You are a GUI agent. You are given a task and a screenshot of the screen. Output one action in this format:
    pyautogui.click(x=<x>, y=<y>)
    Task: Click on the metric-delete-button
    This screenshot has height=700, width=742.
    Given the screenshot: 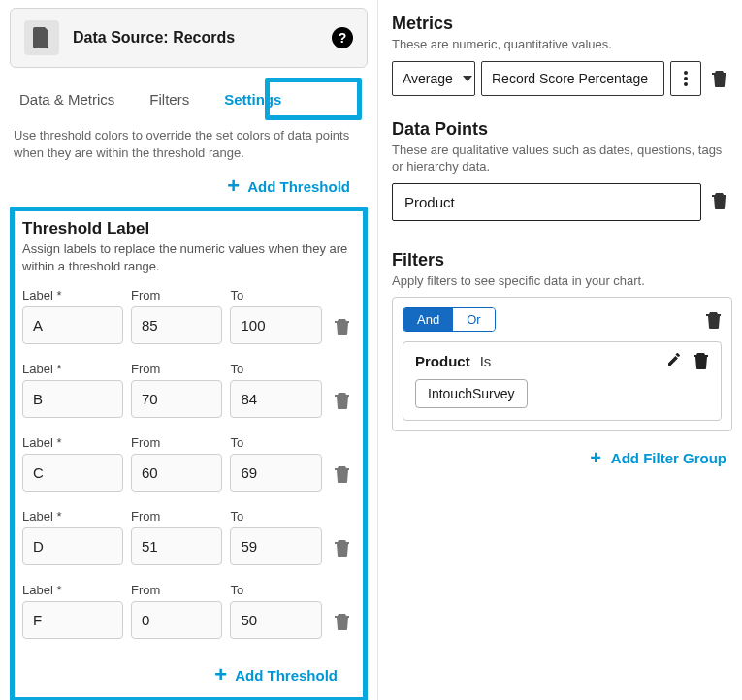 What is the action you would take?
    pyautogui.click(x=720, y=79)
    